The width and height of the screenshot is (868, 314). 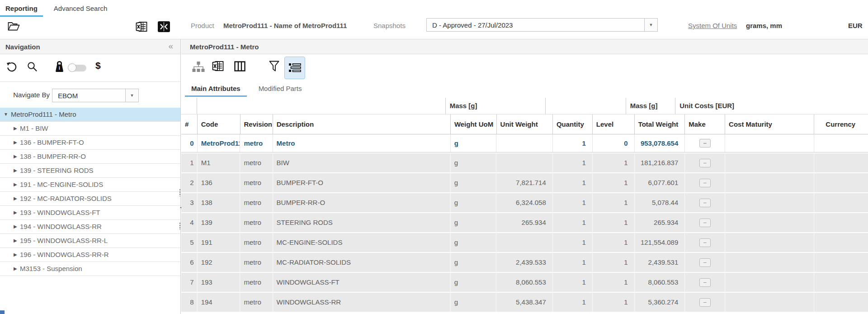 What do you see at coordinates (240, 66) in the screenshot?
I see `columns-icon` at bounding box center [240, 66].